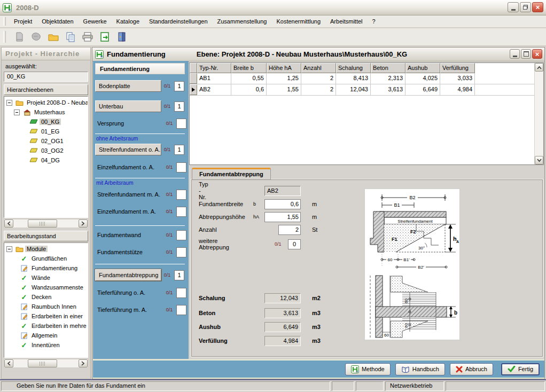 The image size is (546, 392). I want to click on streifenfundament-oa-button: Streifenfundament o. A., so click(128, 150).